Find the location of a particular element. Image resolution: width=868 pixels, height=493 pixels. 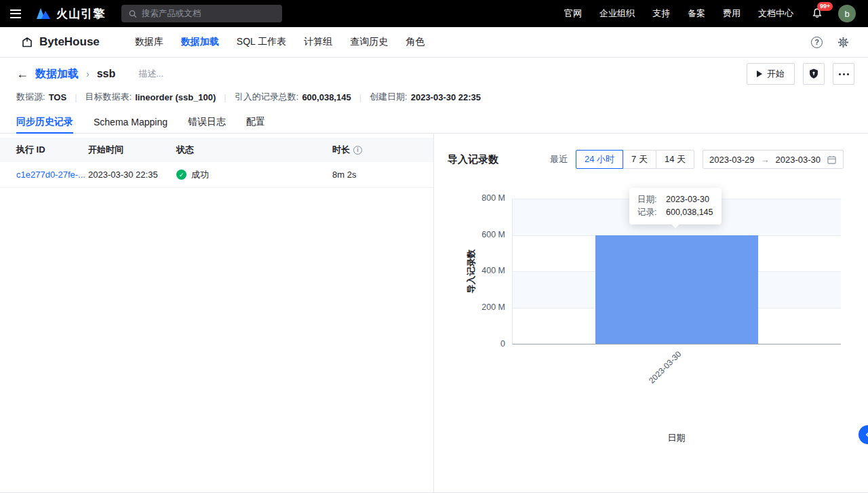

brand-name: 火山引擎 is located at coordinates (81, 14).